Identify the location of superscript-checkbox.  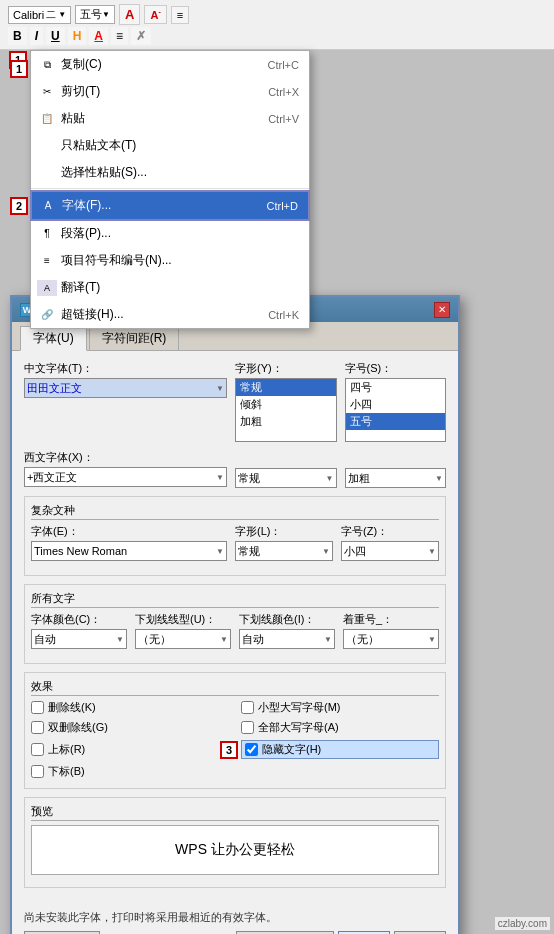
(38, 750).